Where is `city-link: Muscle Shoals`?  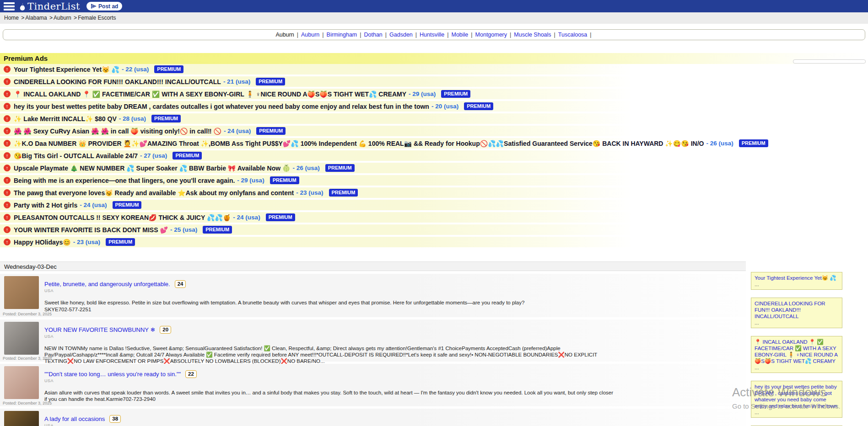 city-link: Muscle Shoals is located at coordinates (533, 35).